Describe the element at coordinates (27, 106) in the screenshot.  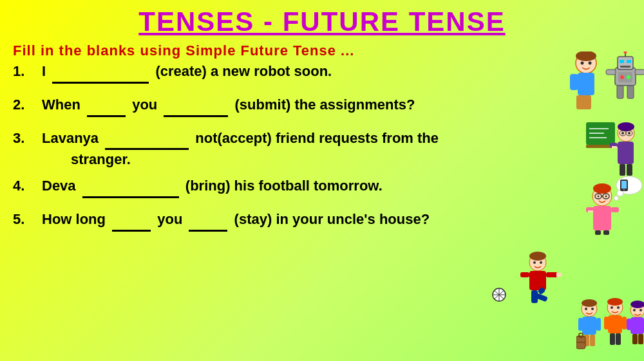
I see `q2-number: 2.` at that location.